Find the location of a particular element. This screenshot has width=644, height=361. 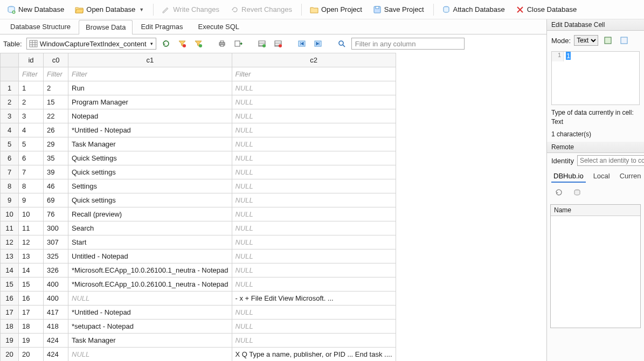

row-header: 6 is located at coordinates (10, 158).